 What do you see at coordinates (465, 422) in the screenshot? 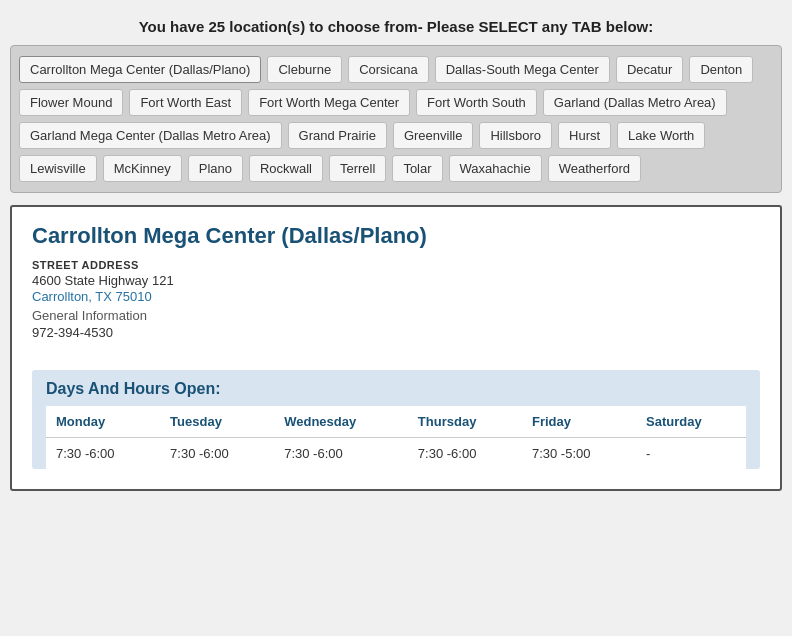
I see `day-header-thursday: Thursday` at bounding box center [465, 422].